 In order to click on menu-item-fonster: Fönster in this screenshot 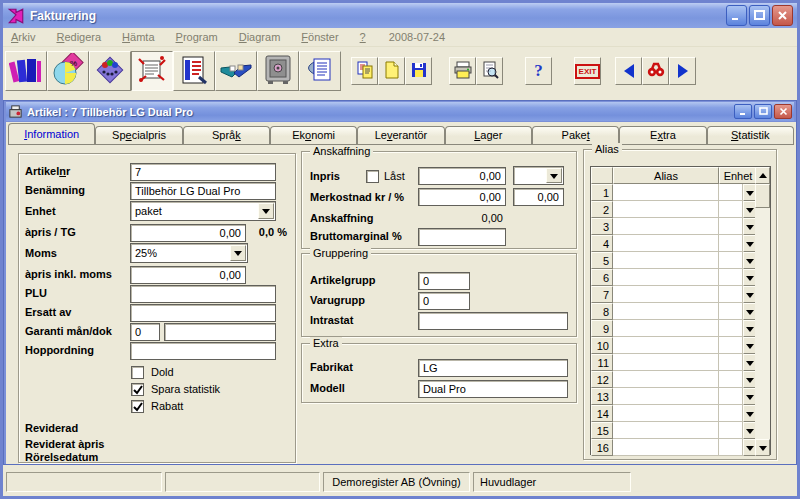, I will do `click(320, 37)`.